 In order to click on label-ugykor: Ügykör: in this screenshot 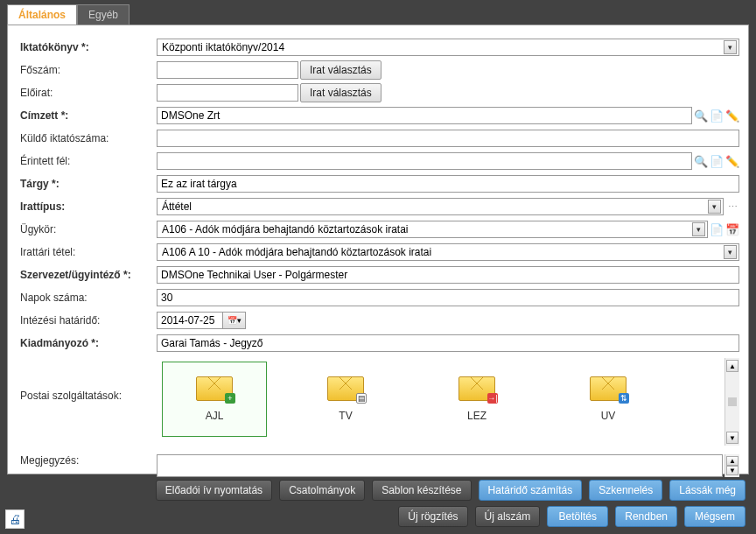, I will do `click(87, 229)`.